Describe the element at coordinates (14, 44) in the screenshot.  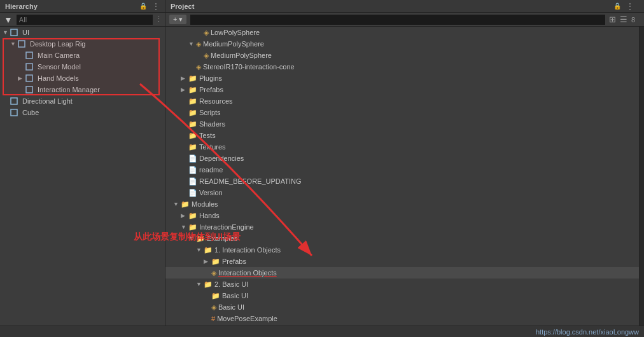
I see `arrow-desktop: ▼` at that location.